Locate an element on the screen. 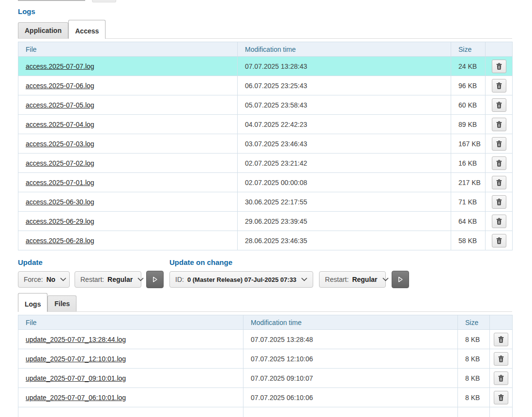  table-row: access.2025-07-01.log 02.07.2025 00:00:0… is located at coordinates (265, 183).